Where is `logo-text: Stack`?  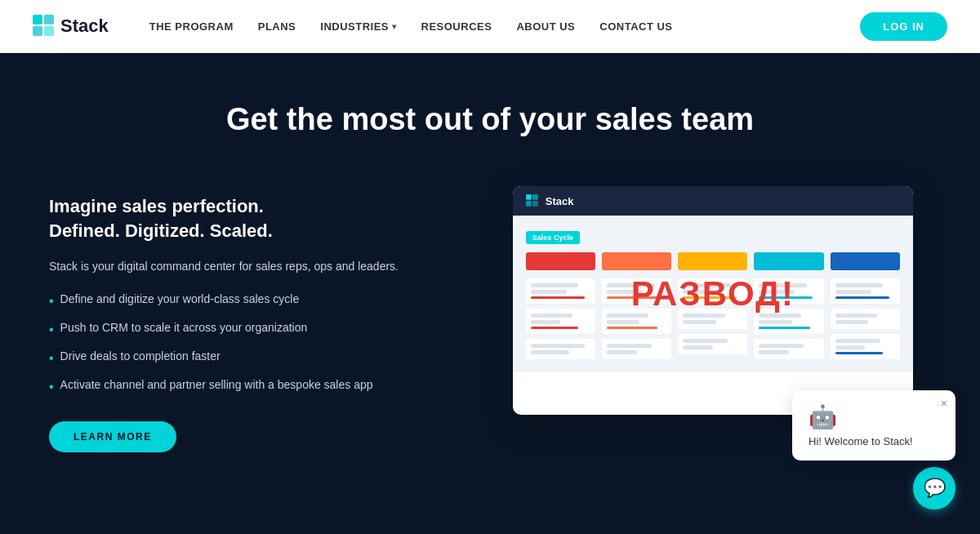 logo-text: Stack is located at coordinates (85, 26).